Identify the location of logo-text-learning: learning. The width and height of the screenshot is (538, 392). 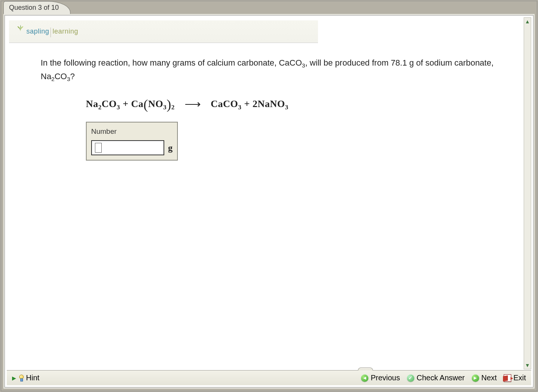
(66, 32).